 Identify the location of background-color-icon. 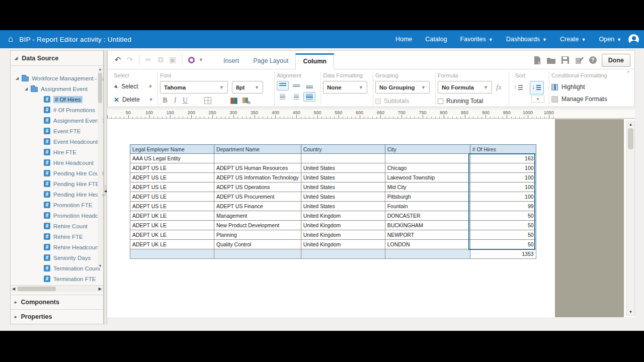
(234, 101).